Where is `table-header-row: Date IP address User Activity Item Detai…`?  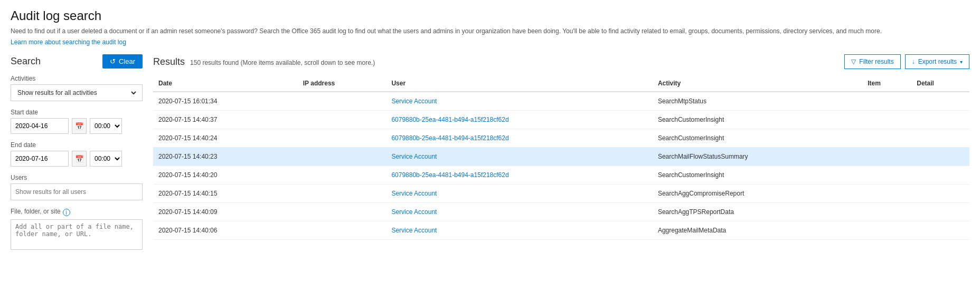 table-header-row: Date IP address User Activity Item Detai… is located at coordinates (561, 83).